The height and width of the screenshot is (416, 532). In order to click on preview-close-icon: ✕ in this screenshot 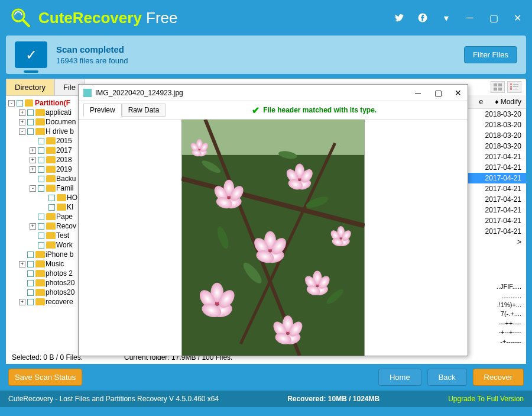, I will do `click(458, 93)`.